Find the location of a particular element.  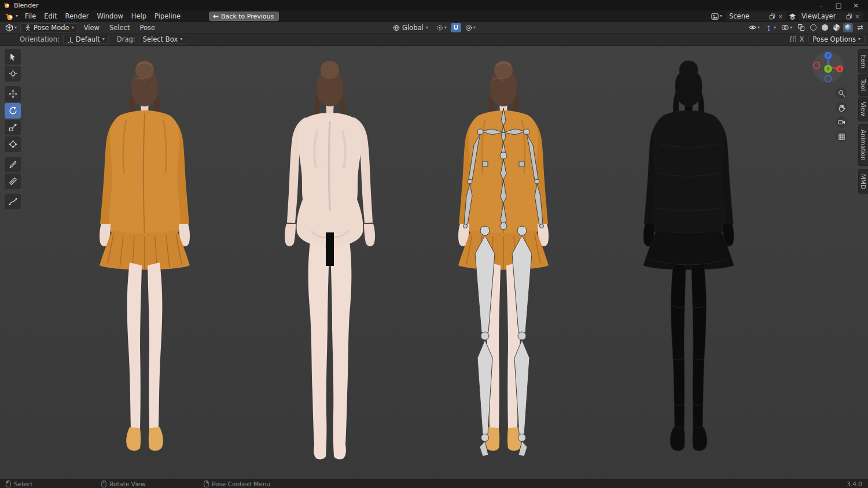

scene-name-field: Scene × is located at coordinates (756, 16).